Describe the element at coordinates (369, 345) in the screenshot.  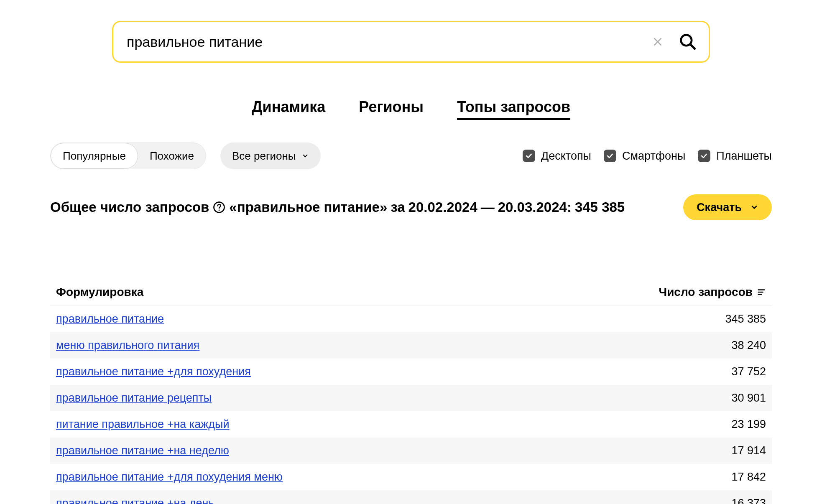
I see `table-cell-query: меню правильного питания` at that location.